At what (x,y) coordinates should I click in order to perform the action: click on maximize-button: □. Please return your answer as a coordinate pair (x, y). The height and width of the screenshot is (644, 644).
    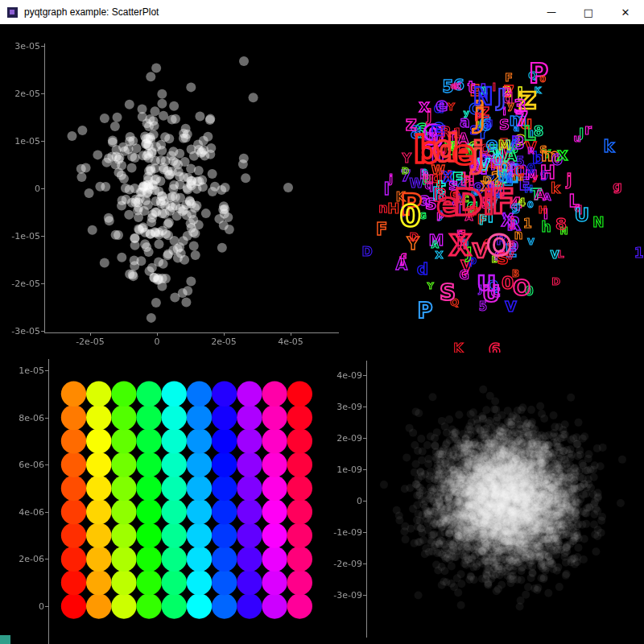
    Looking at the image, I should click on (588, 12).